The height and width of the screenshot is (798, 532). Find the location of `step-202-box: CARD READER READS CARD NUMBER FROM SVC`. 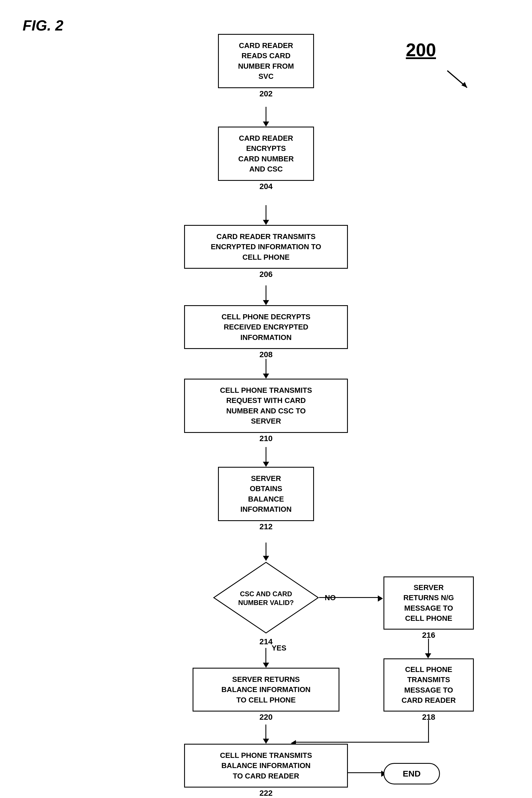

step-202-box: CARD READER READS CARD NUMBER FROM SVC is located at coordinates (266, 61).